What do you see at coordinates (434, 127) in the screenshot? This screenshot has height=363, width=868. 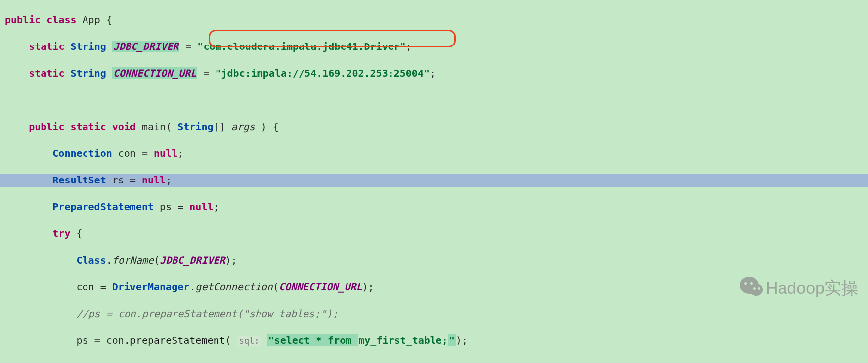 I see `code-line: public static void main( String[] args )…` at bounding box center [434, 127].